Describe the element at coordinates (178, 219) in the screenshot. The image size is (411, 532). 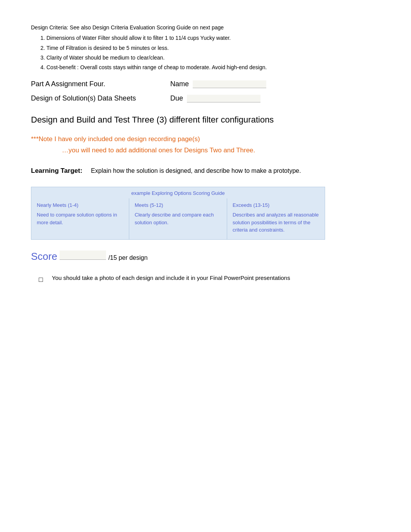
I see `sg-col-body-2: Clearly describe and compare each soluti…` at that location.